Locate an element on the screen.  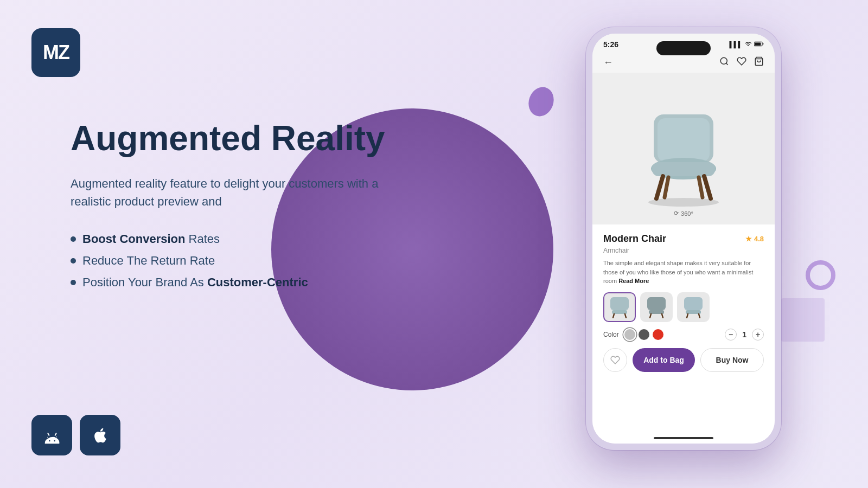
product-category: Armchair is located at coordinates (684, 251).